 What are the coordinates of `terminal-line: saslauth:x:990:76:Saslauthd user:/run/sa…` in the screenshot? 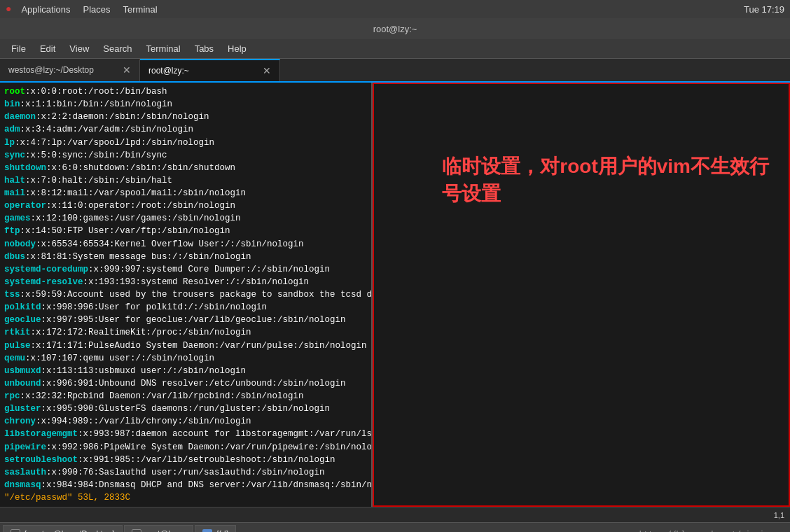 It's located at (186, 472).